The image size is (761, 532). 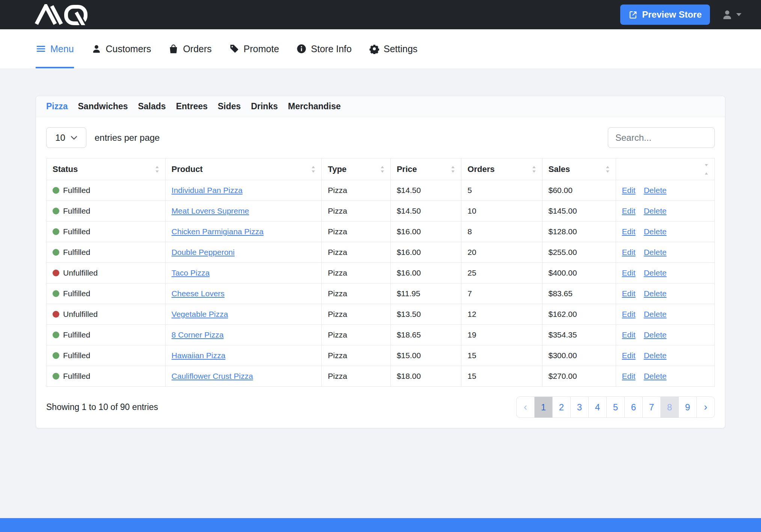 I want to click on price-cell: $14.50, so click(x=426, y=211).